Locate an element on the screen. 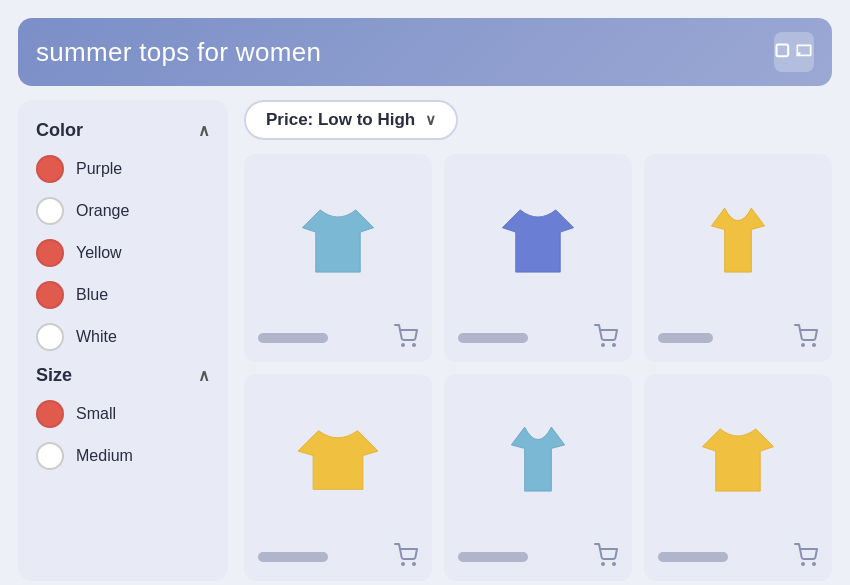 The image size is (850, 585). sort-chevron-icon: ∨ is located at coordinates (430, 120).